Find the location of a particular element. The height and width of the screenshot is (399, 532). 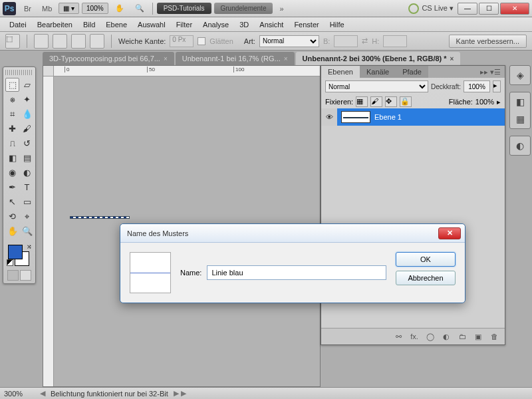

opacity-arrow: ▸ is located at coordinates (497, 86).